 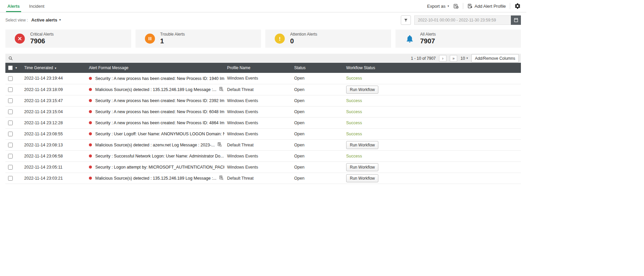 I want to click on date-range-input, so click(x=468, y=20).